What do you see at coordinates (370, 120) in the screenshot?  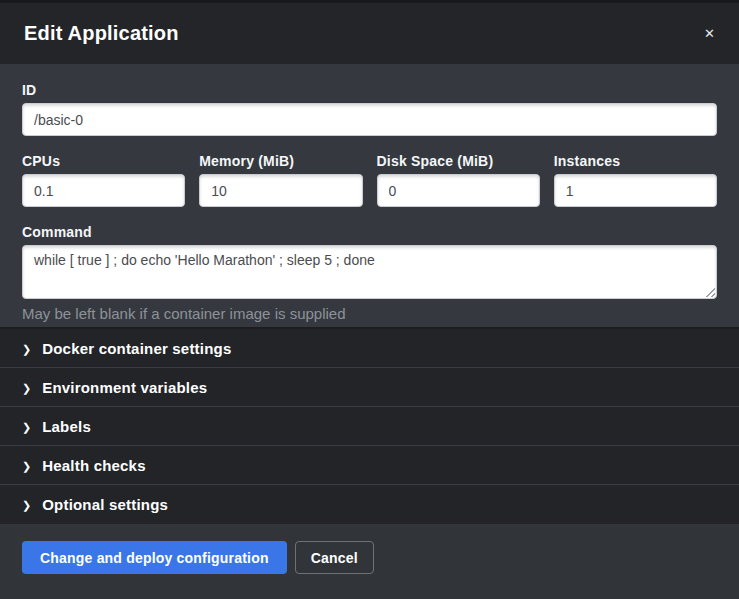 I see `id-input` at bounding box center [370, 120].